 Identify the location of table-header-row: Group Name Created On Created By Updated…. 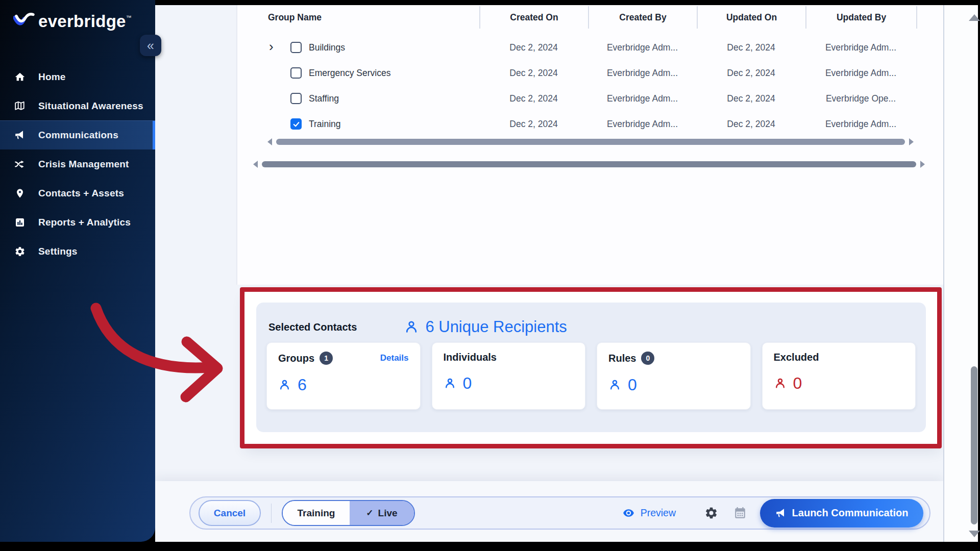
(590, 17).